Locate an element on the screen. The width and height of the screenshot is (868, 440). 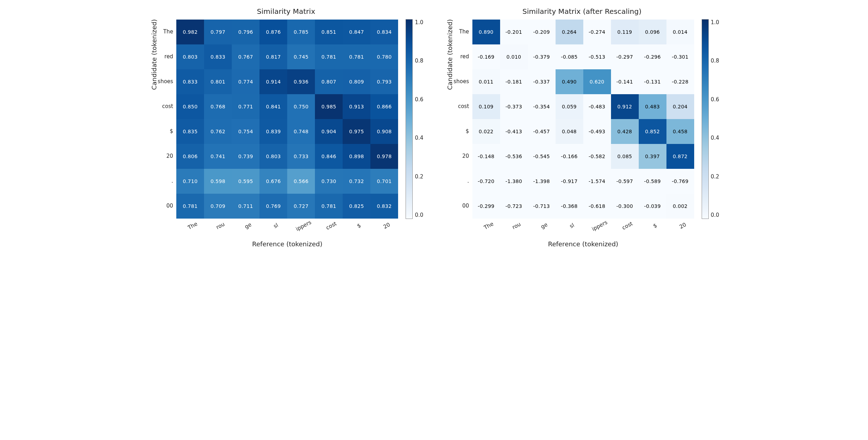
heatmap-cell: 0.048 is located at coordinates (569, 132).